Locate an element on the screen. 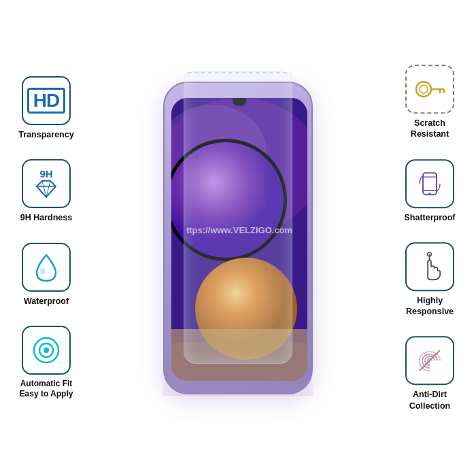 This screenshot has height=476, width=476. waterdrop-icon is located at coordinates (46, 267).